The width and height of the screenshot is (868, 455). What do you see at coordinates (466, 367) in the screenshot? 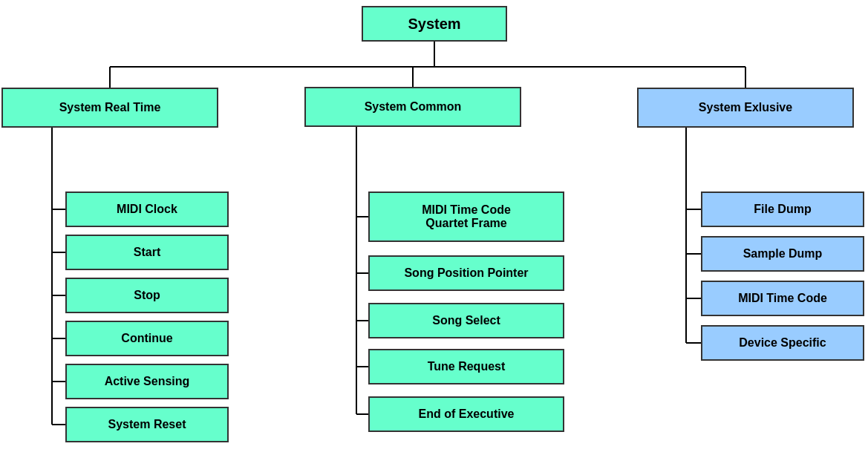
I see `tune-request-node: Tune Request` at bounding box center [466, 367].